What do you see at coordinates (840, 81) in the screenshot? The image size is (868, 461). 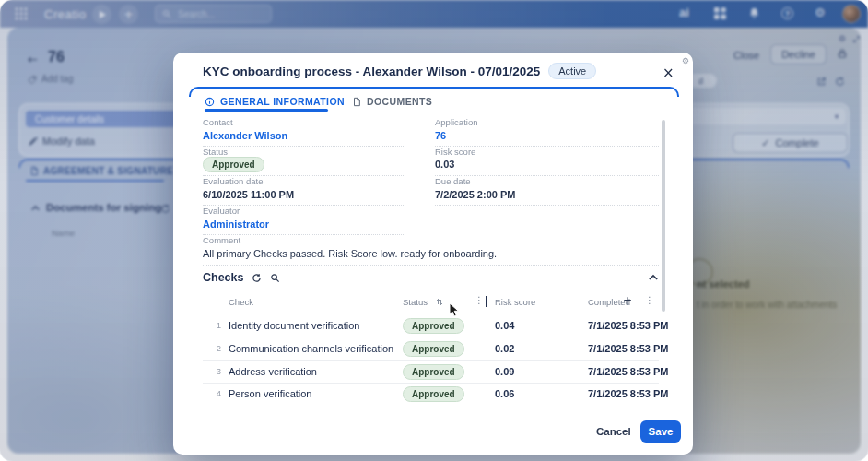 I see `refresh-icon` at bounding box center [840, 81].